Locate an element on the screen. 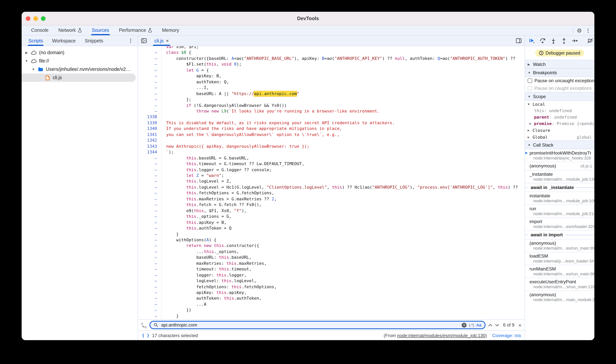  scope-group-closure: ▶Closure is located at coordinates (560, 130).